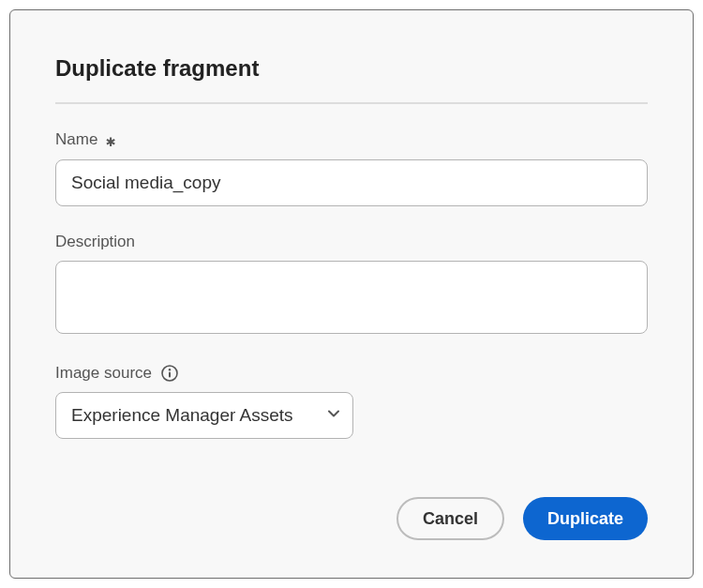  What do you see at coordinates (170, 373) in the screenshot?
I see `info-icon` at bounding box center [170, 373].